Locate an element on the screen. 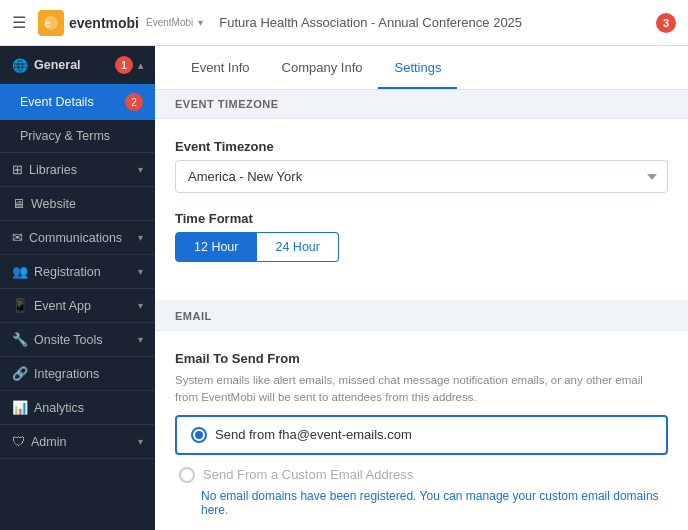 The height and width of the screenshot is (530, 688). sidebar-item-event-app: 📱 Event App ▾ is located at coordinates (78, 306).